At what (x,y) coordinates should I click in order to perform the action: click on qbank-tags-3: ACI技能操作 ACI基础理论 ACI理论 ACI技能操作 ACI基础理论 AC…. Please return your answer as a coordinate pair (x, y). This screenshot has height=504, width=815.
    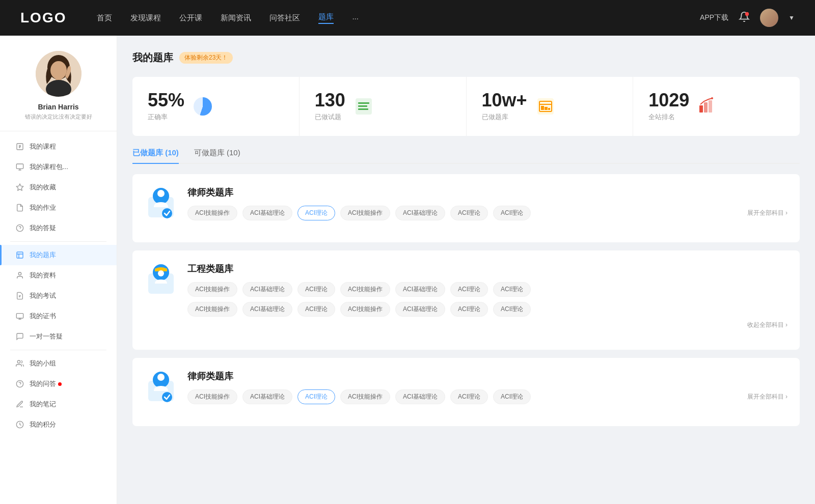
    Looking at the image, I should click on (487, 397).